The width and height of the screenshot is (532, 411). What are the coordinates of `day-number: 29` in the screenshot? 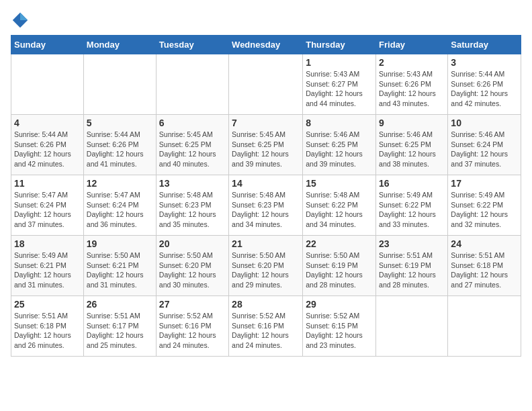 It's located at (339, 304).